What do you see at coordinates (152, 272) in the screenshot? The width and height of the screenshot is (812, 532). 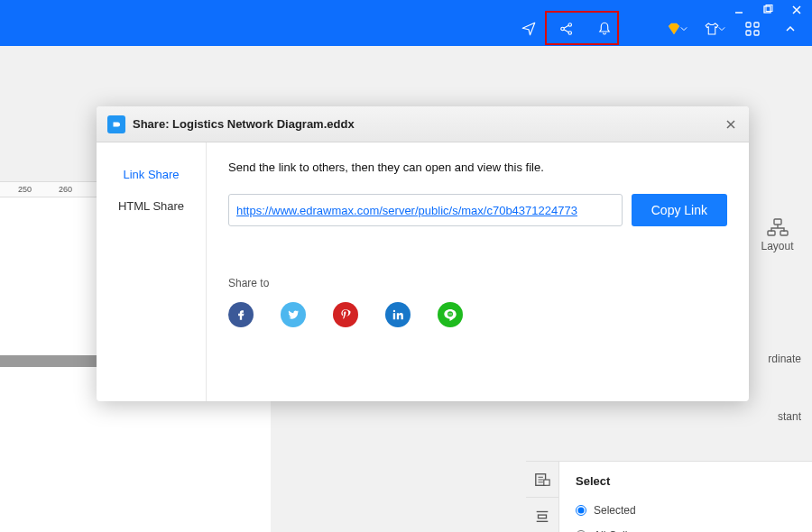 I see `modal-sidebar: Link Share HTML Share` at bounding box center [152, 272].